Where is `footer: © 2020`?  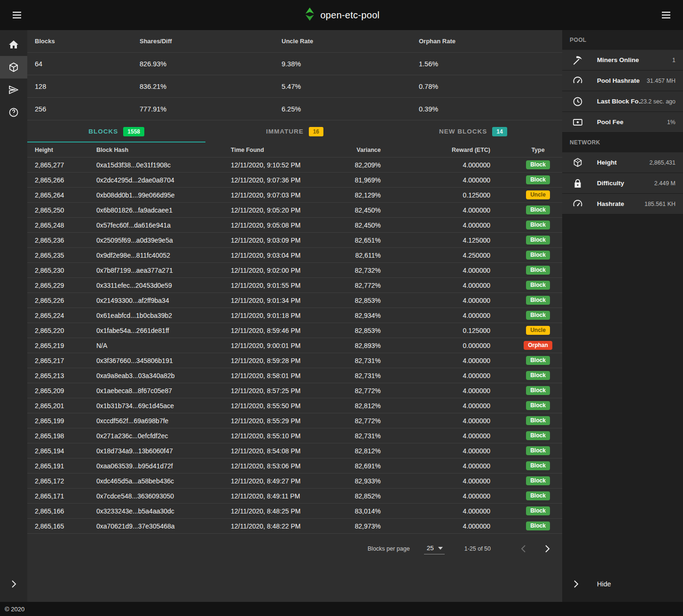
footer: © 2020 is located at coordinates (341, 609).